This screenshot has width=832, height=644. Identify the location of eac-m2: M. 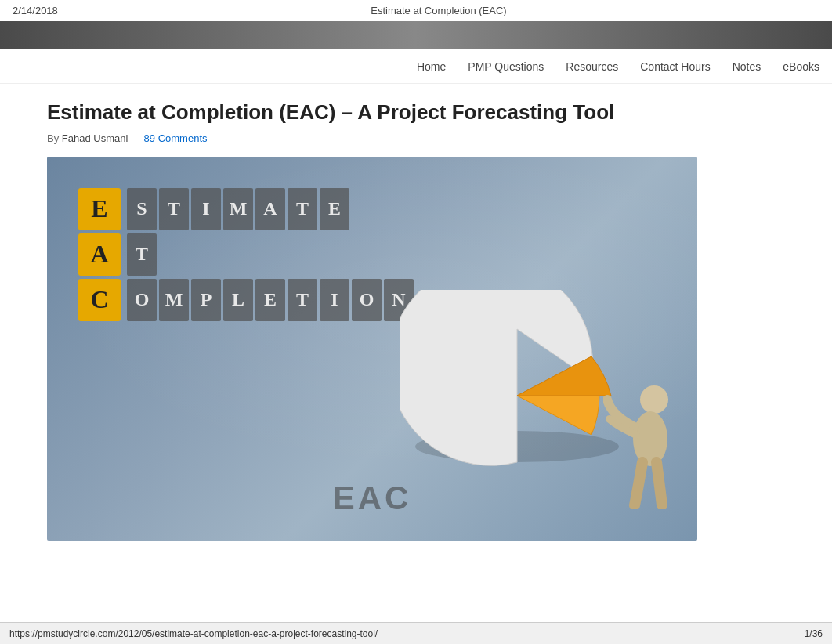
(174, 300).